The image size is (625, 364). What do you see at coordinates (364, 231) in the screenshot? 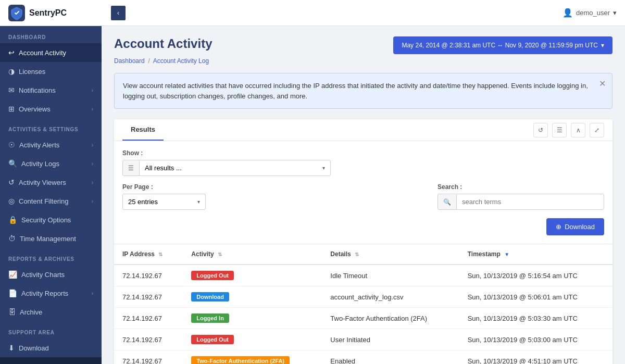
I see `download-btn-wrap: ⊕ Download` at bounding box center [364, 231].